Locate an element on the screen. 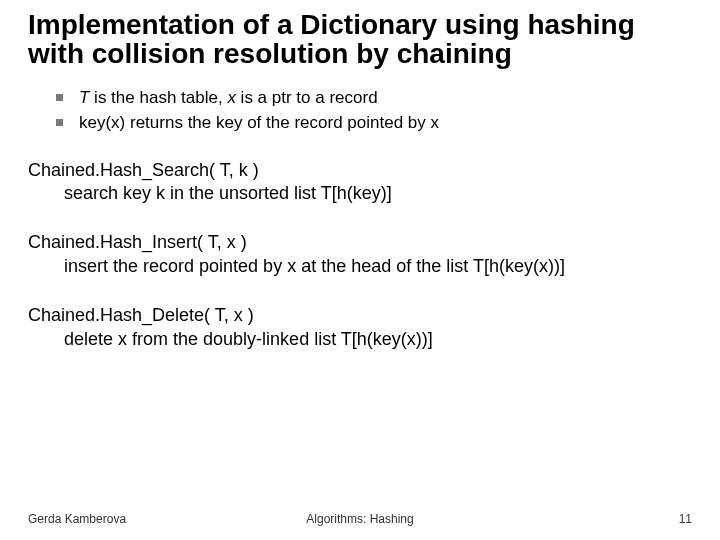 This screenshot has width=720, height=540. code-block-delete: Chained.Hash_Delete( T, x ) delete x fro… is located at coordinates (360, 328).